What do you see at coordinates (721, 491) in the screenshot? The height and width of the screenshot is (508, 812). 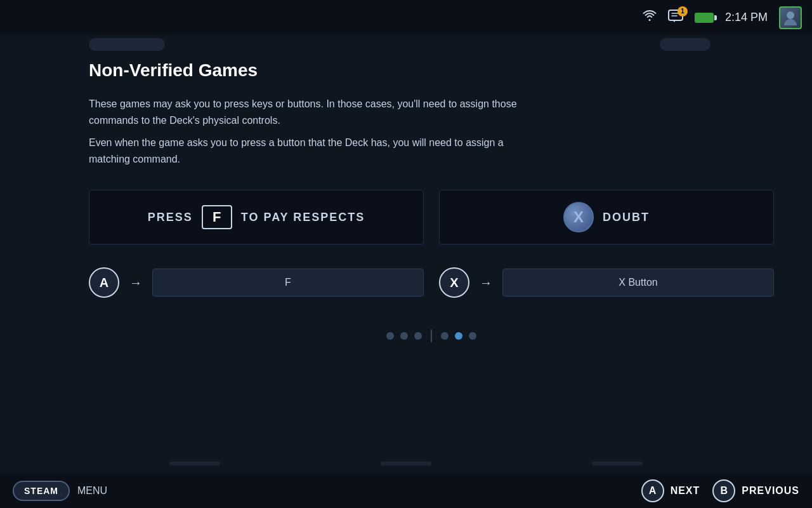 I see `bottom-right-actions: A NEXT B PREVIOUS` at bounding box center [721, 491].